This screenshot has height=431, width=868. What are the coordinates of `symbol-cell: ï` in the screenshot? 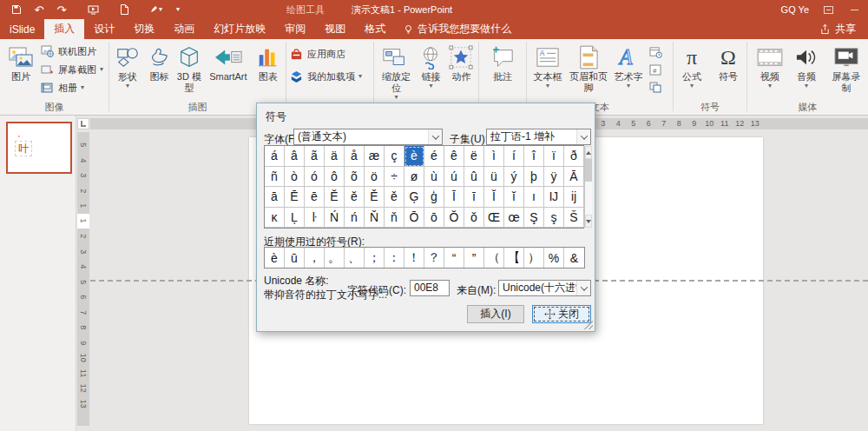 It's located at (554, 156).